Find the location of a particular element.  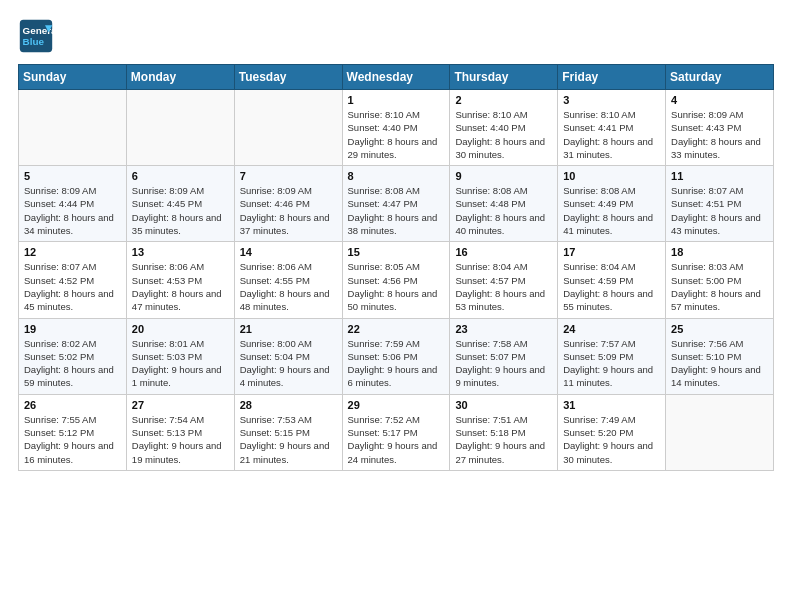

header: General Blue is located at coordinates (396, 36).